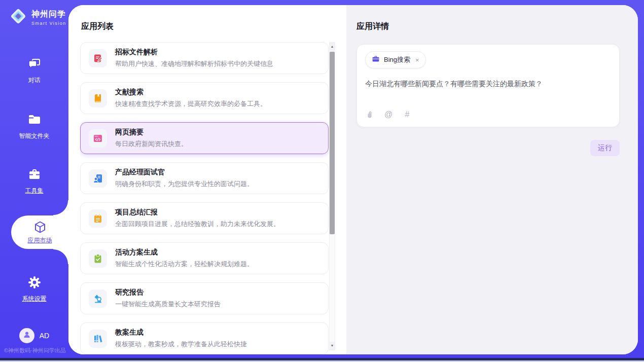 Image resolution: width=644 pixels, height=362 pixels. I want to click on cube-icon, so click(40, 227).